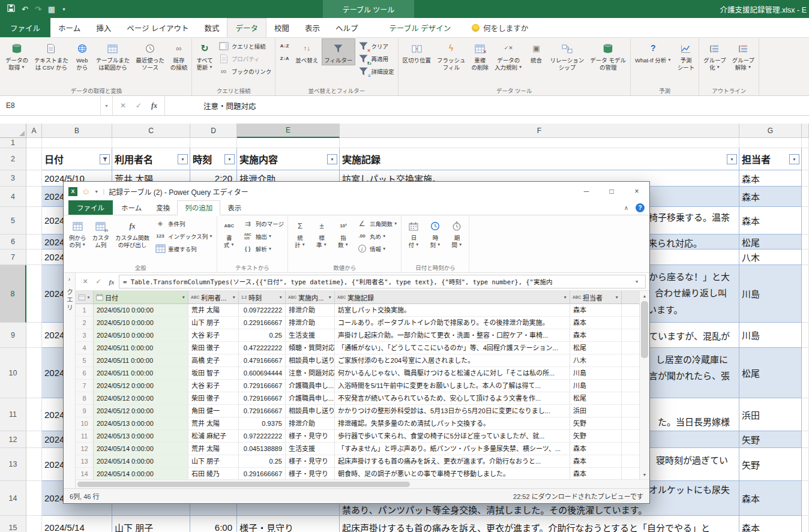 The image size is (809, 532). Describe the element at coordinates (34, 160) in the screenshot. I see `cell-a2` at that location.